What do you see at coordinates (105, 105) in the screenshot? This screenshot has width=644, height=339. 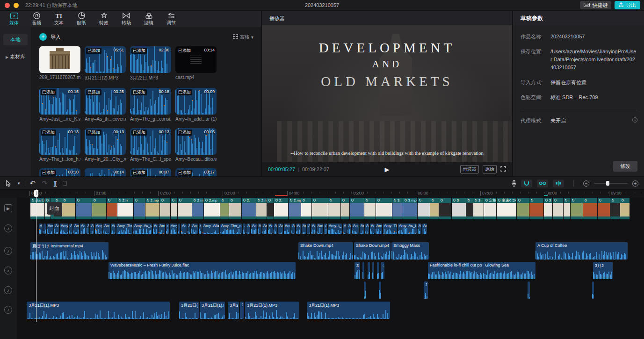 I see `media-item: 已添加00:25Amy–As_th...cover.wav` at bounding box center [105, 105].